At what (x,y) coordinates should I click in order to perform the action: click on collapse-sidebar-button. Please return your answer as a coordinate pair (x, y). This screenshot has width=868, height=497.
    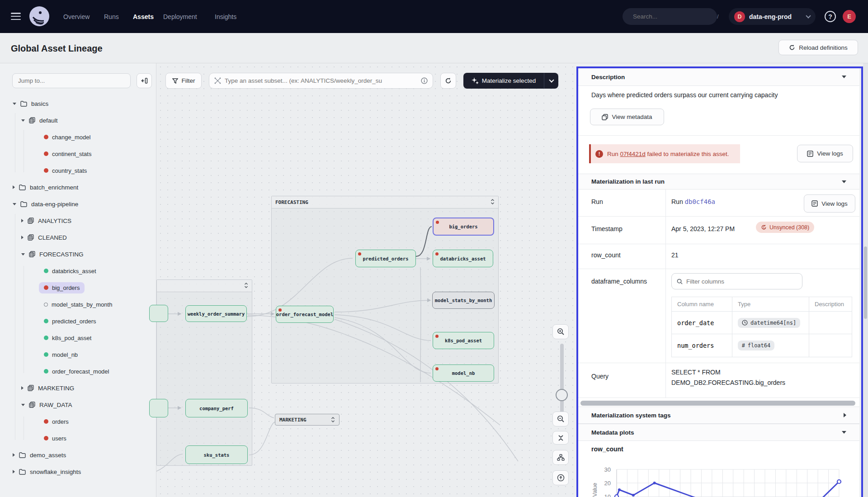
    Looking at the image, I should click on (144, 80).